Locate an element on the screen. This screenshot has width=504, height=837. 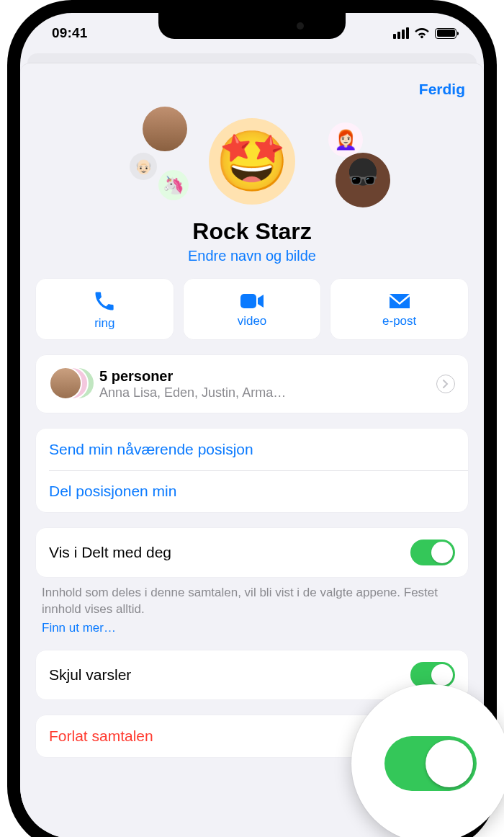
phone-icon is located at coordinates (104, 301).